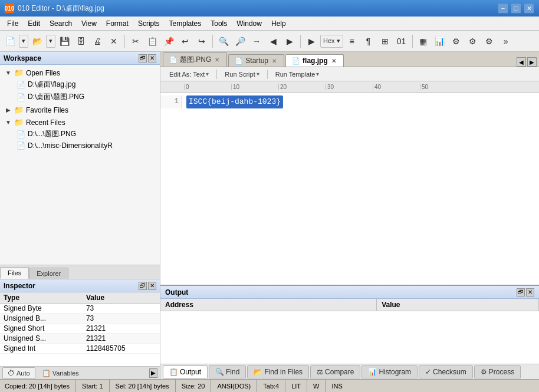 Image resolution: width=539 pixels, height=392 pixels. Describe the element at coordinates (34, 24) in the screenshot. I see `menu-item-edit: Edit` at that location.